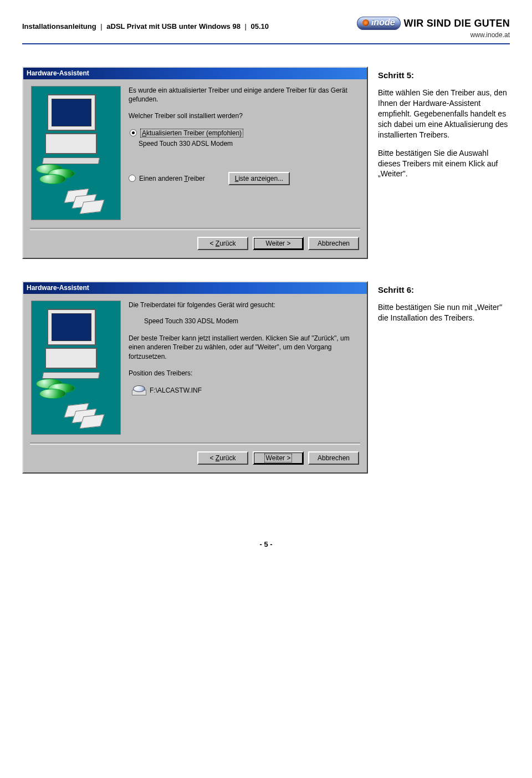 This screenshot has height=778, width=532. What do you see at coordinates (433, 28) in the screenshot?
I see `logo-block: inode WIR SIND DIE GUTEN www.inode.at` at bounding box center [433, 28].